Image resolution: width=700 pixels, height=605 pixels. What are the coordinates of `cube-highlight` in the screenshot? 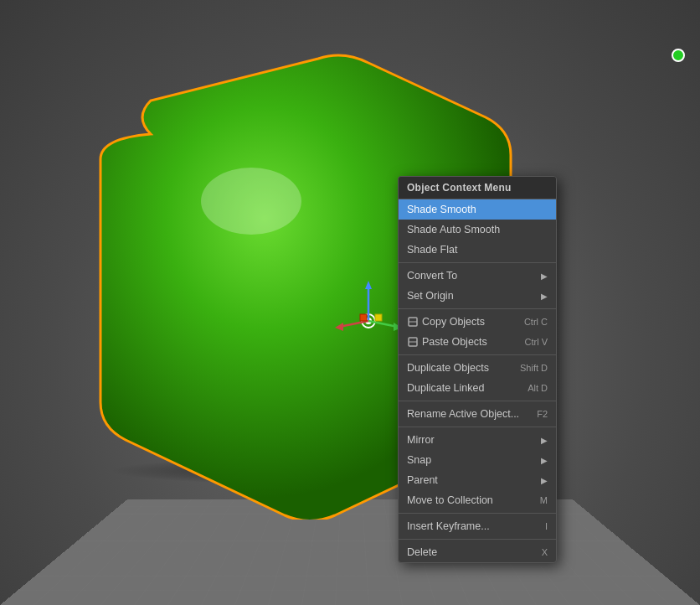 It's located at (251, 201).